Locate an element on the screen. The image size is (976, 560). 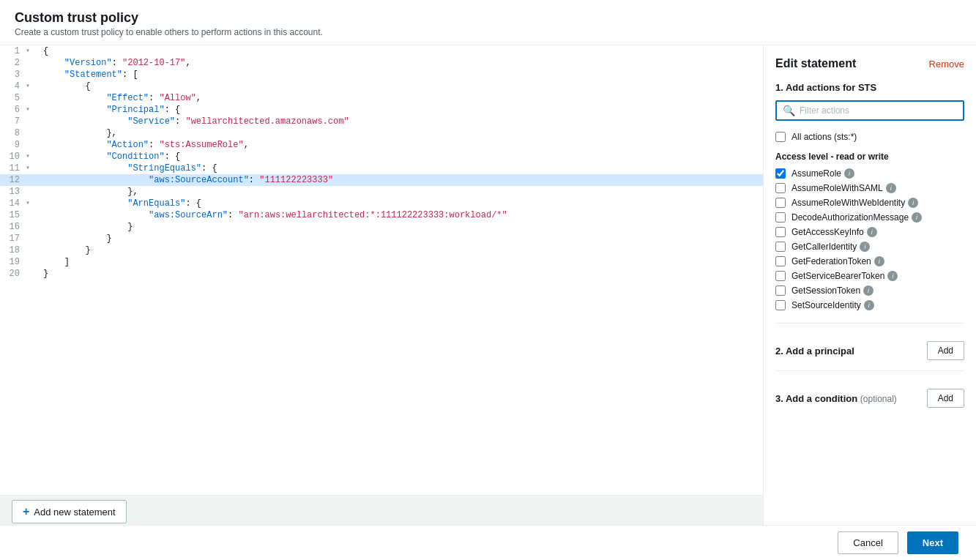
line-number: 7 is located at coordinates (13, 122).